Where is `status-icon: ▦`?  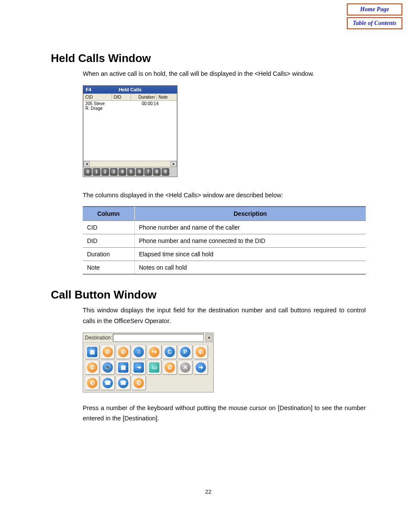 status-icon: ▦ is located at coordinates (92, 352).